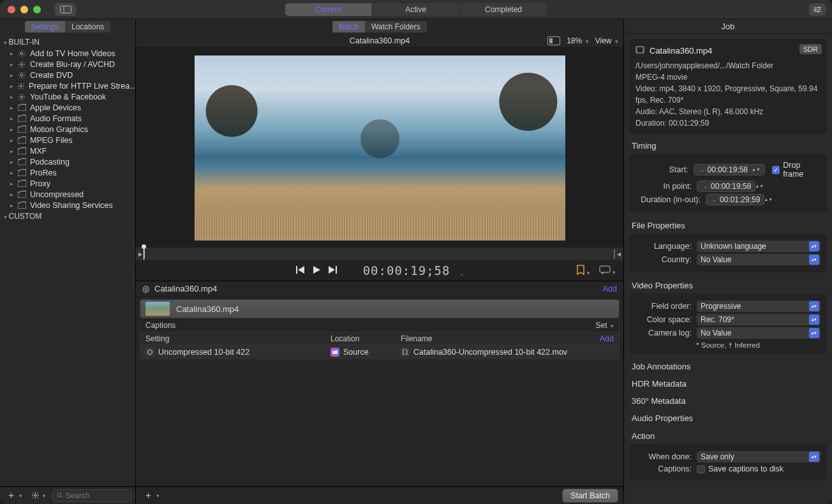  Describe the element at coordinates (726, 186) in the screenshot. I see `inpoint-field: ⌄00:00:19;58▲▼` at that location.